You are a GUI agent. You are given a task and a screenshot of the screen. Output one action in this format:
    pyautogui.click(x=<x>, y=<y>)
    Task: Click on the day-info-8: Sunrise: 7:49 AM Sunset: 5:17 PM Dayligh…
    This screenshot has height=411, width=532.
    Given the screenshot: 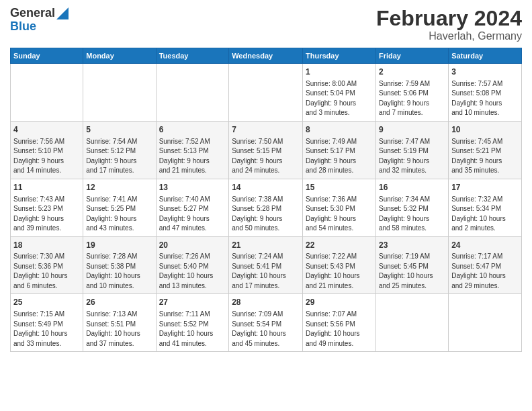 What is the action you would take?
    pyautogui.click(x=339, y=156)
    